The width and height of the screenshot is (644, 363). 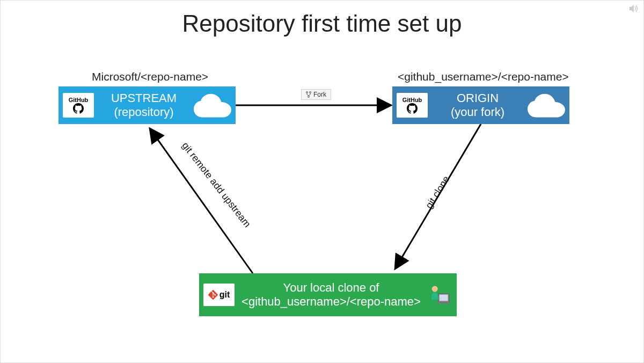 I want to click on git-badge-label: git, so click(x=225, y=295).